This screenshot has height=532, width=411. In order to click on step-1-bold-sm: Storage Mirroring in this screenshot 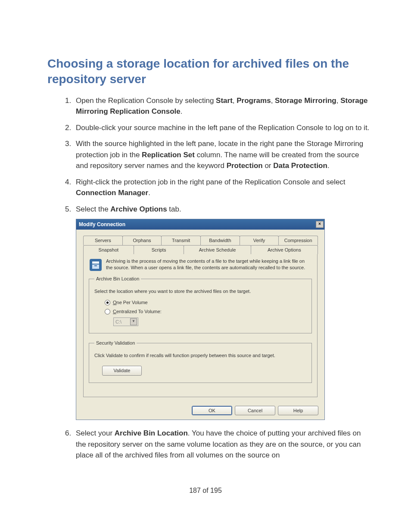, I will do `click(306, 101)`.